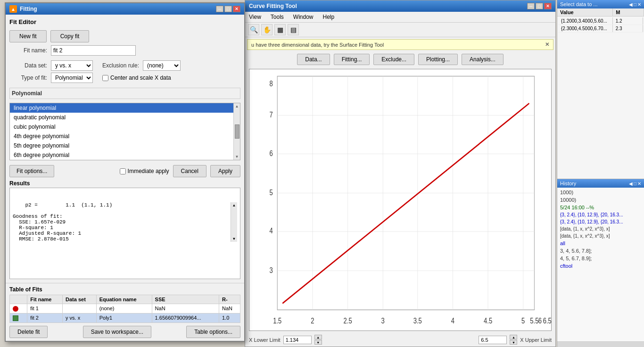 The image size is (644, 347). Describe the element at coordinates (536, 340) in the screenshot. I see `x-upper-label: X Upper Limit` at that location.